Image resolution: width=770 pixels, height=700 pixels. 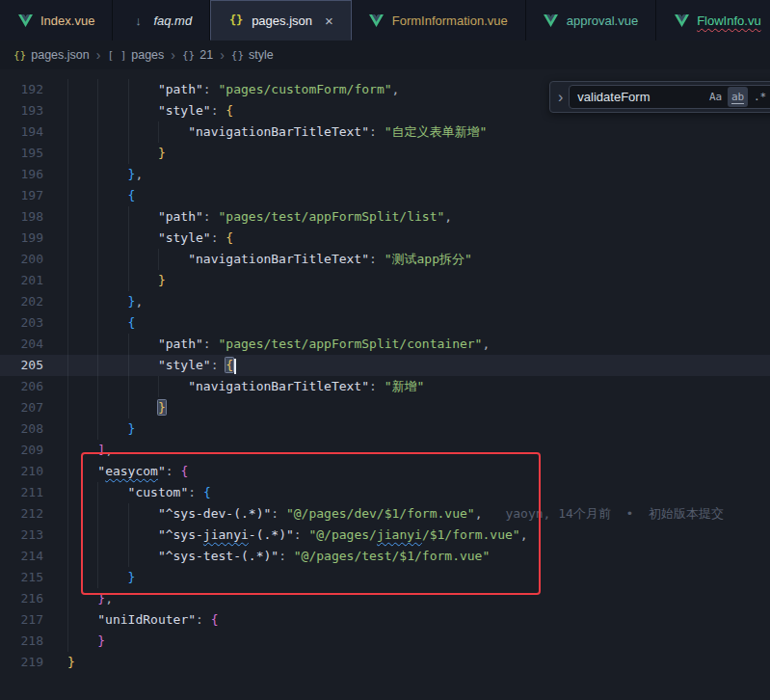 What do you see at coordinates (34, 238) in the screenshot?
I see `line-number: 199` at bounding box center [34, 238].